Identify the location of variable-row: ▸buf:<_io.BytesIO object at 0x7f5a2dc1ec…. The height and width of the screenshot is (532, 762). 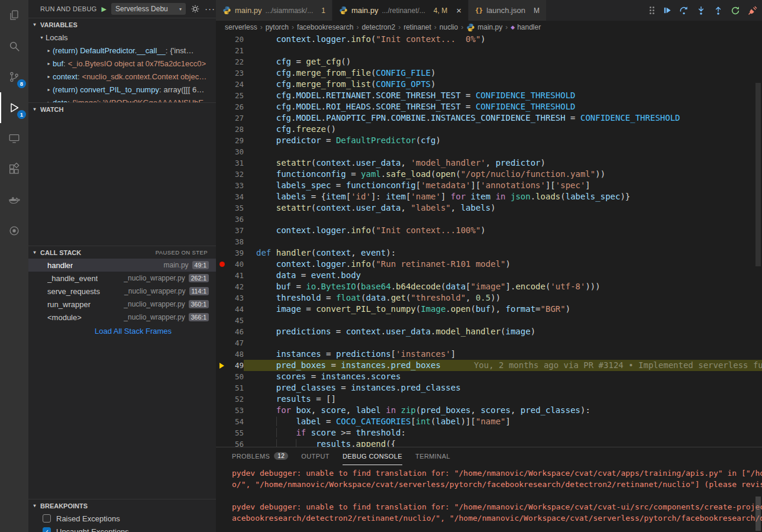
(122, 63).